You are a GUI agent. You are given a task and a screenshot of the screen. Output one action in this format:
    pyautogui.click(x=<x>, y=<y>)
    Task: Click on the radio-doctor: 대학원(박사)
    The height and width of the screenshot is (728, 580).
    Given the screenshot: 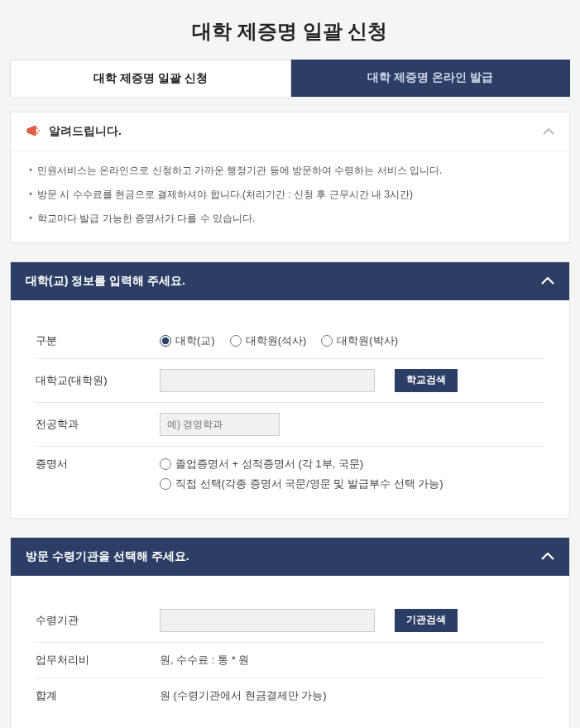 What is the action you would take?
    pyautogui.click(x=359, y=341)
    